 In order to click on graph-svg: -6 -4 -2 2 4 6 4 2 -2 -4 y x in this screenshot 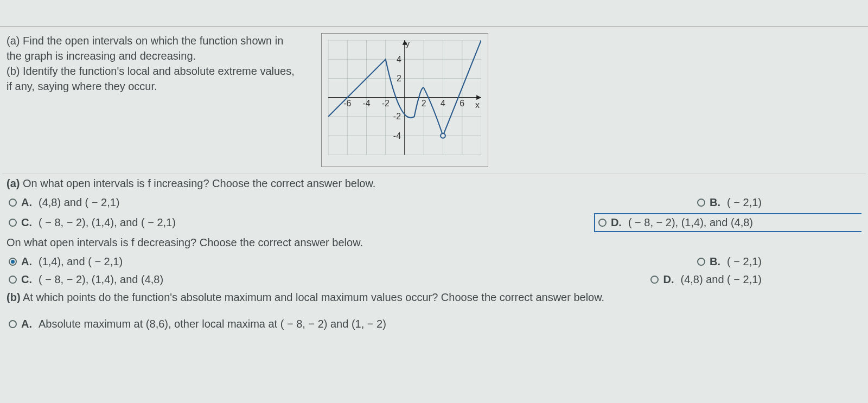, I will do `click(405, 98)`.